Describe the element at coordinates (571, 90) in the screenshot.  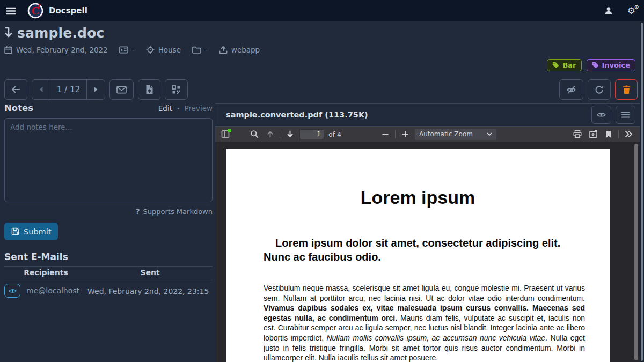
I see `eye-slash-icon` at that location.